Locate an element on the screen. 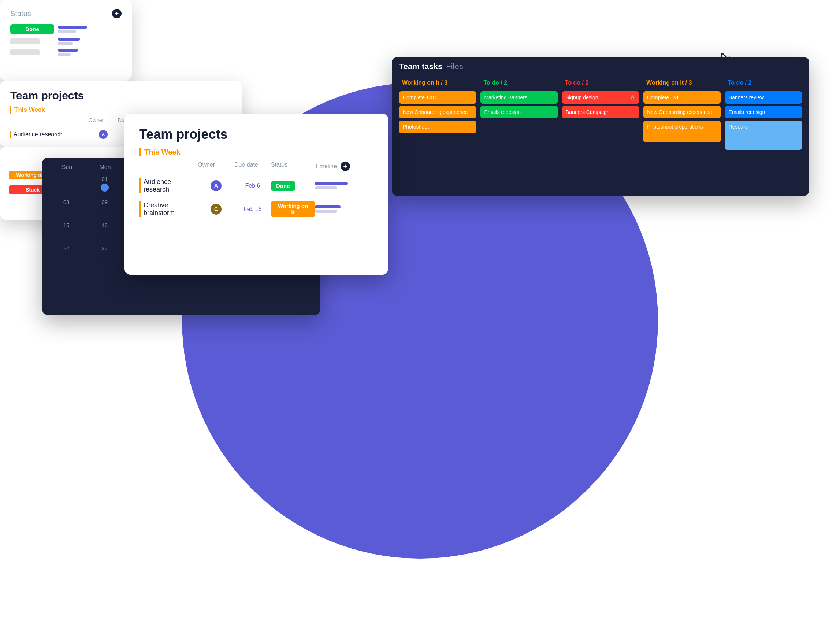 The image size is (840, 641). col-task is located at coordinates (50, 121).